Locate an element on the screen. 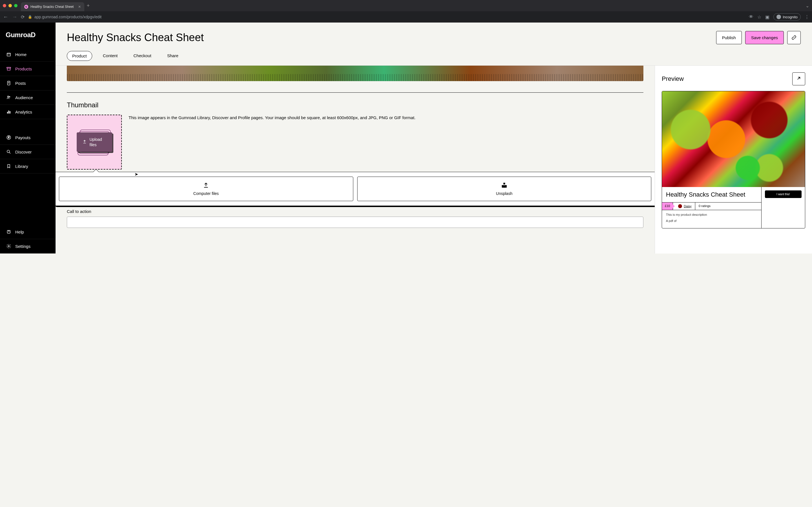 Image resolution: width=812 pixels, height=507 pixels. file-icon is located at coordinates (9, 83).